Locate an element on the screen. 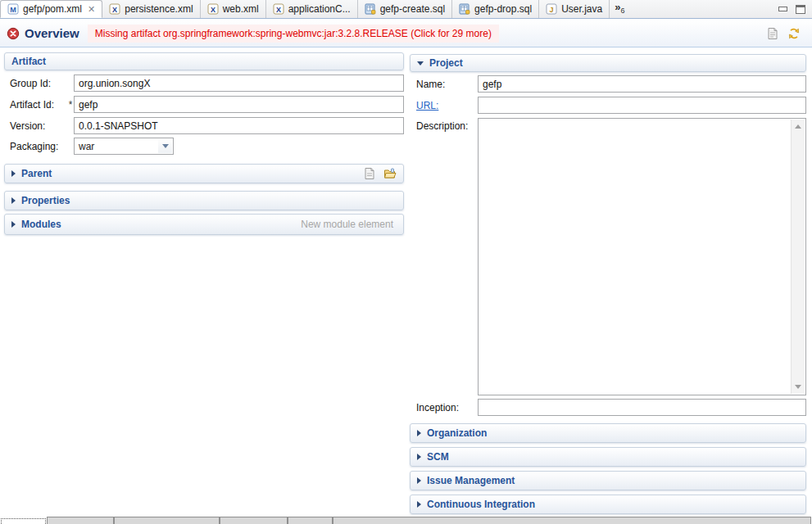  version-row: Version: is located at coordinates (204, 126).